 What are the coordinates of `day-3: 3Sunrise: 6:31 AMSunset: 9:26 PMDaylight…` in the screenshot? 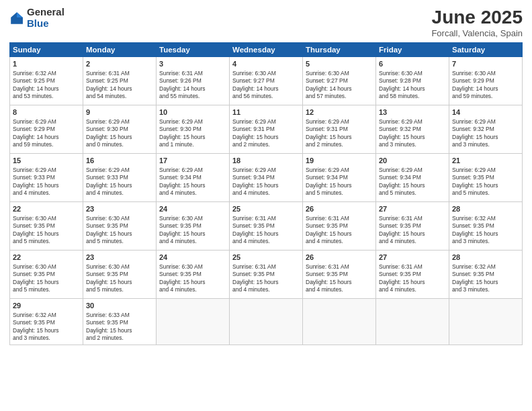 It's located at (193, 81).